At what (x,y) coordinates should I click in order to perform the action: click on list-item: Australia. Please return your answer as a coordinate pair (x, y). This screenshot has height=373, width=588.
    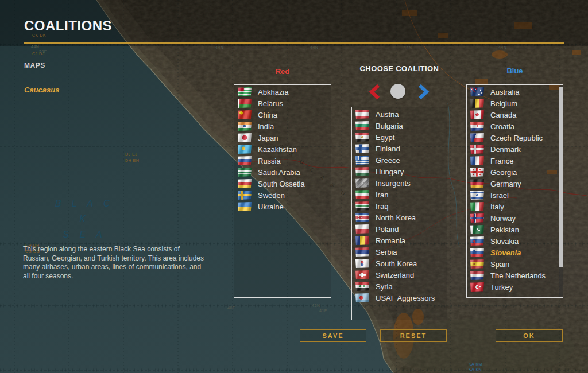
    Looking at the image, I should click on (514, 92).